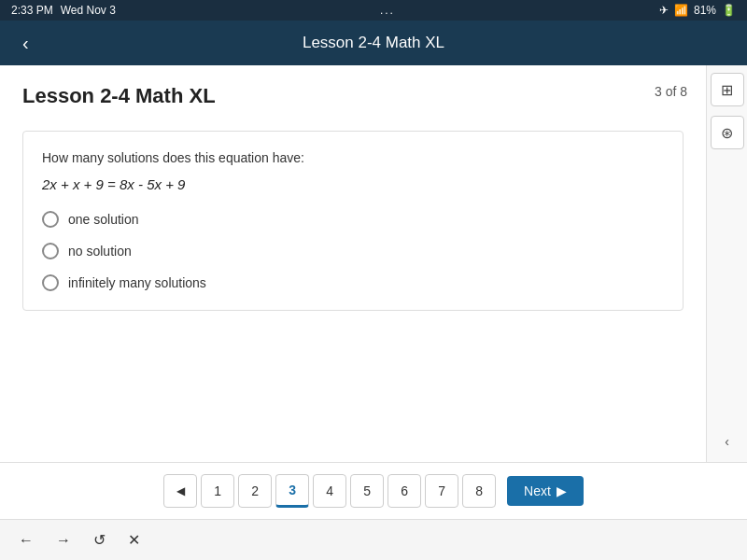 This screenshot has height=560, width=747. Describe the element at coordinates (726, 133) in the screenshot. I see `accessibility-icon: ⊛` at that location.